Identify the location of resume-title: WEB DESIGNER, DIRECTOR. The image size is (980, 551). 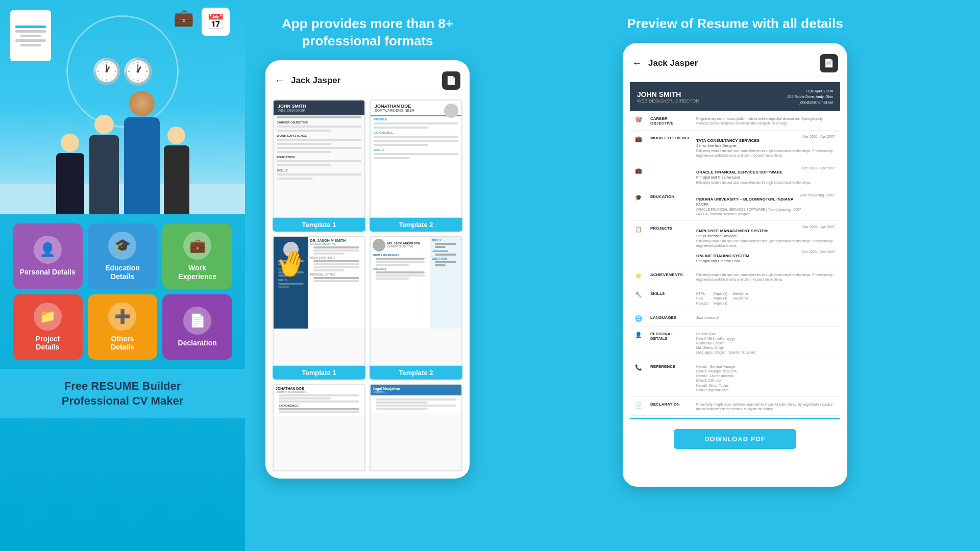
(668, 101).